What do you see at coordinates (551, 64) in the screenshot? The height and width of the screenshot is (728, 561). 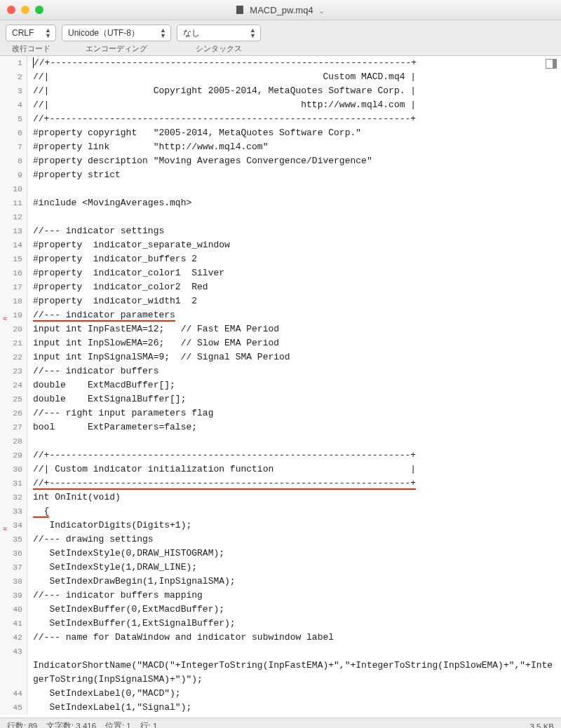 I see `sidebar-toggle-icon` at bounding box center [551, 64].